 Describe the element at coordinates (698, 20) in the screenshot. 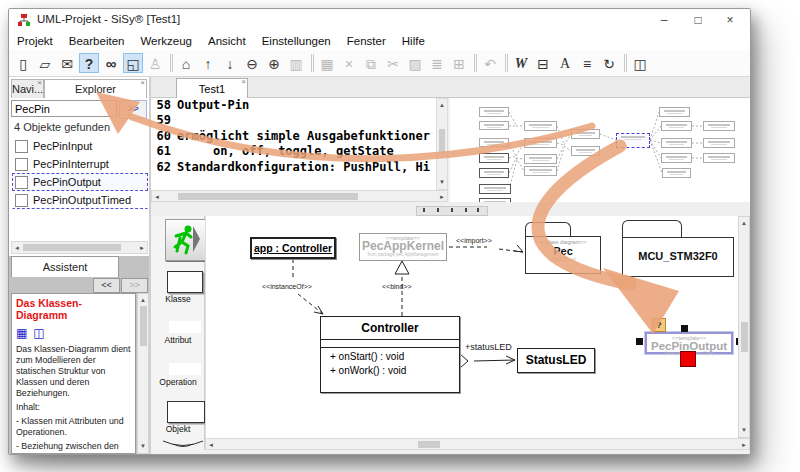

I see `maximize-button: □` at that location.